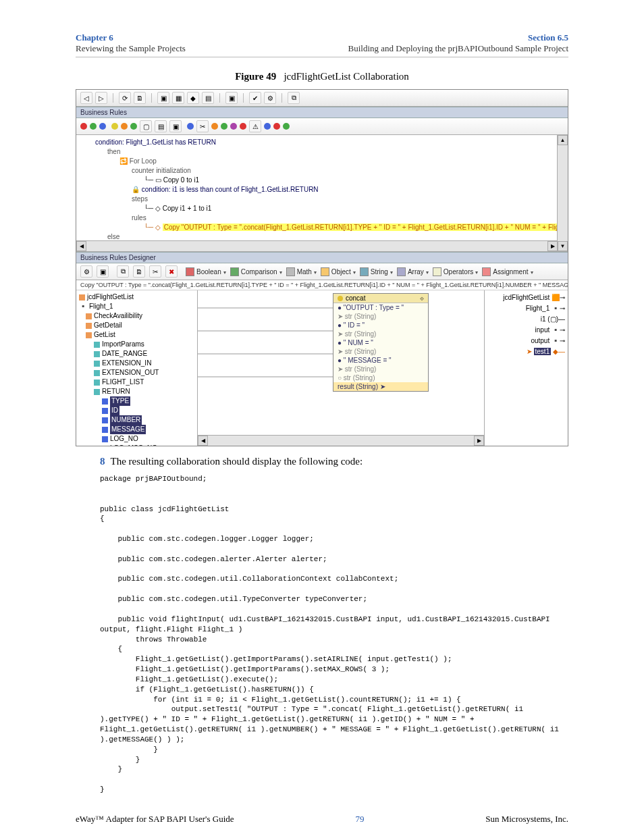  Describe the element at coordinates (136, 307) in the screenshot. I see `tree-item: ▪️Flight_1` at that location.